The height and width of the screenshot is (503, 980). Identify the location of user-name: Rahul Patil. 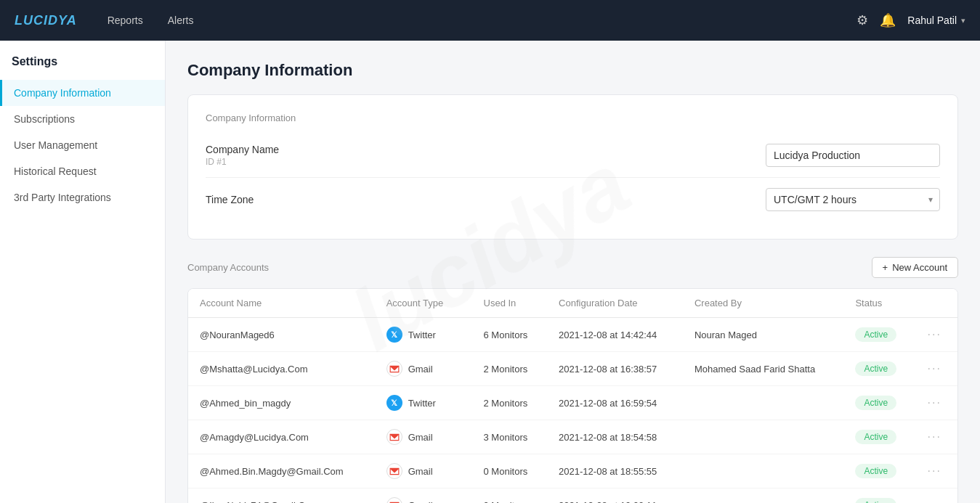
(932, 20).